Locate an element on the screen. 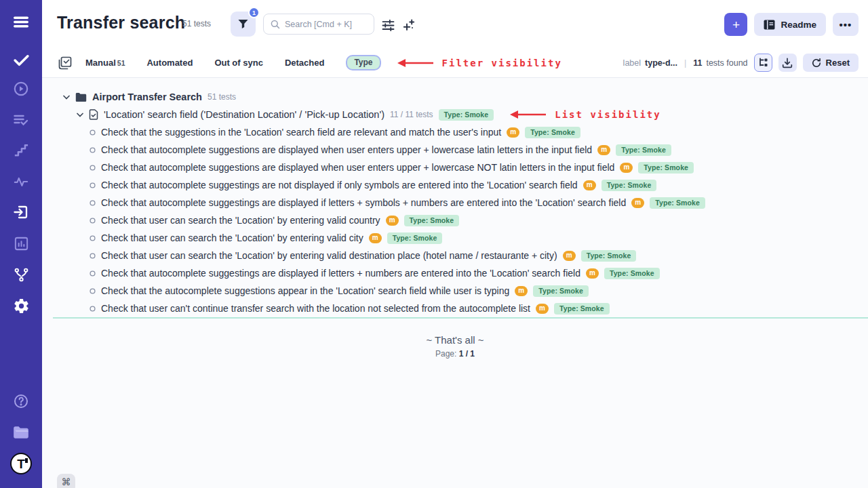 Image resolution: width=868 pixels, height=488 pixels. reset-button: Reset is located at coordinates (831, 62).